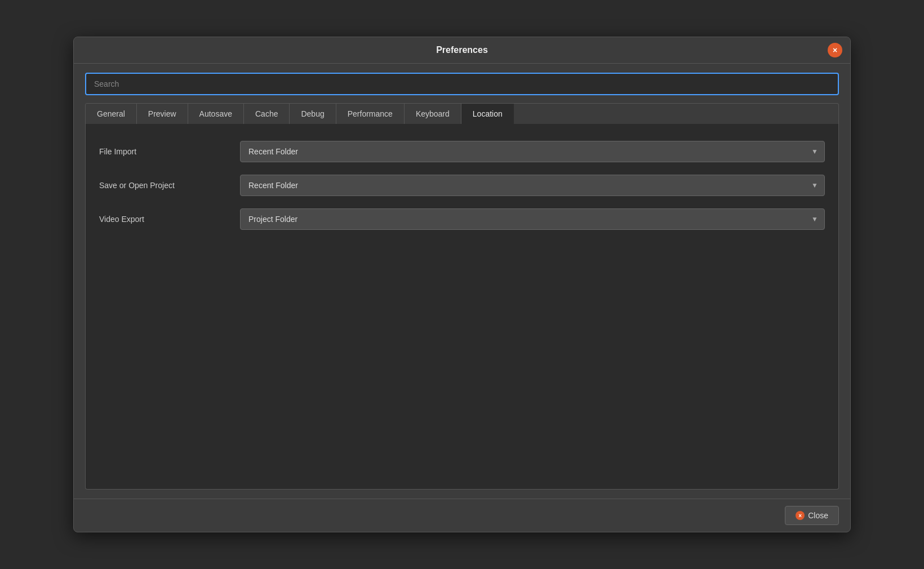 This screenshot has width=924, height=569. What do you see at coordinates (312, 114) in the screenshot?
I see `tab-debug-label: Debug` at bounding box center [312, 114].